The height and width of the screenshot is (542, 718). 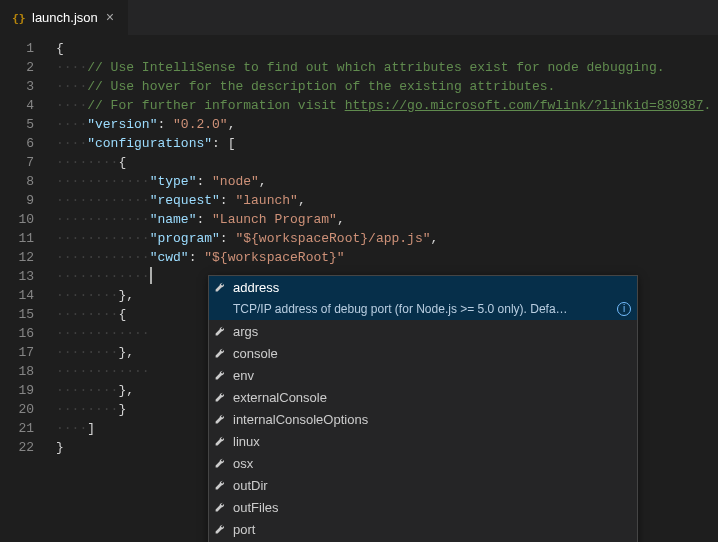 I want to click on line-number: 3, so click(x=26, y=86).